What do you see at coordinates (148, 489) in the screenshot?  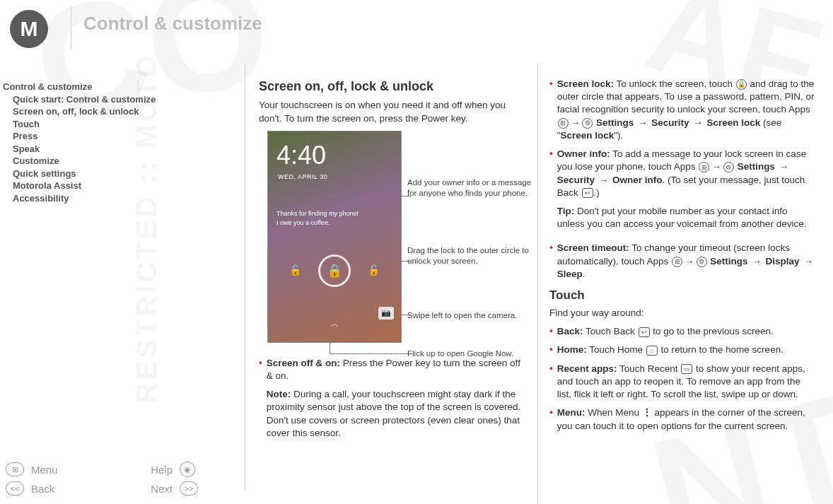 I see `next-button: Next` at bounding box center [148, 489].